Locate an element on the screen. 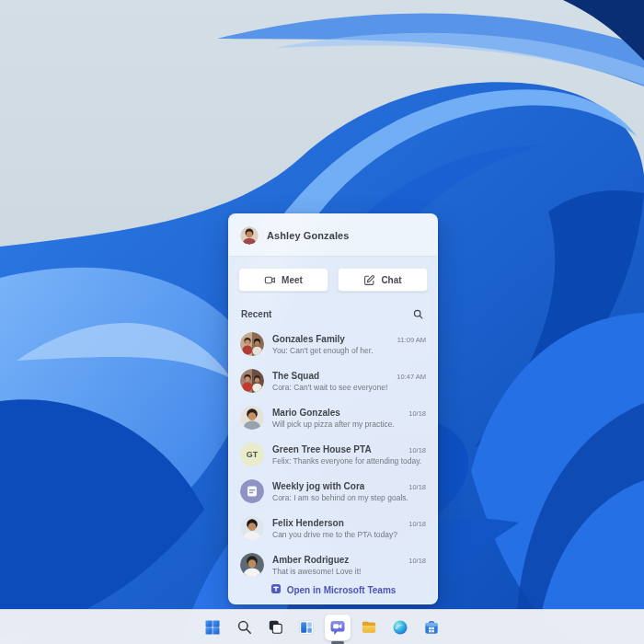  teams-icon is located at coordinates (276, 590).